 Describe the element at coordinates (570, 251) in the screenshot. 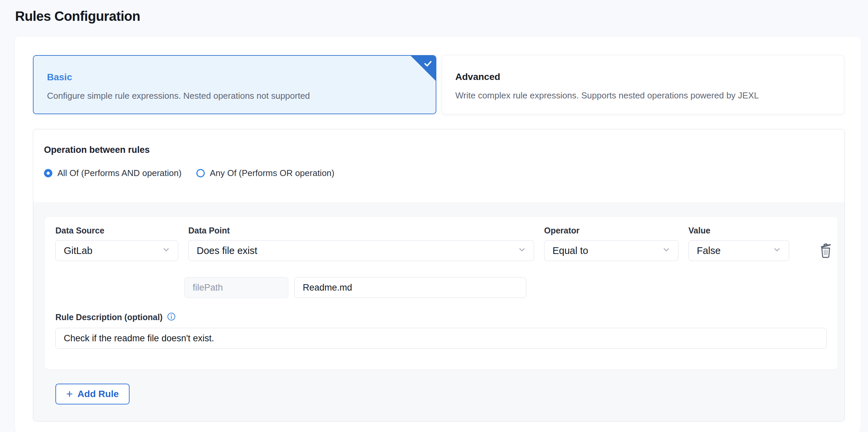

I see `operator-value: Equal to` at that location.